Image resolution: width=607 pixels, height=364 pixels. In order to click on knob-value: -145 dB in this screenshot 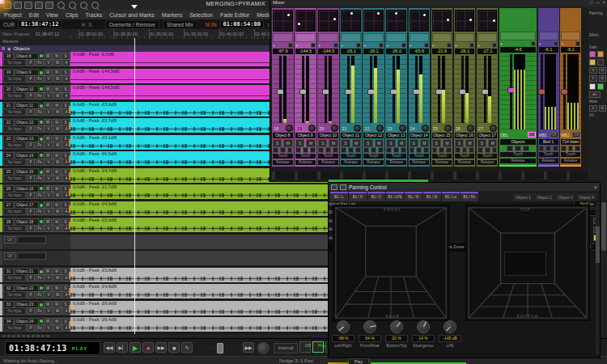, I will do `click(450, 338)`.